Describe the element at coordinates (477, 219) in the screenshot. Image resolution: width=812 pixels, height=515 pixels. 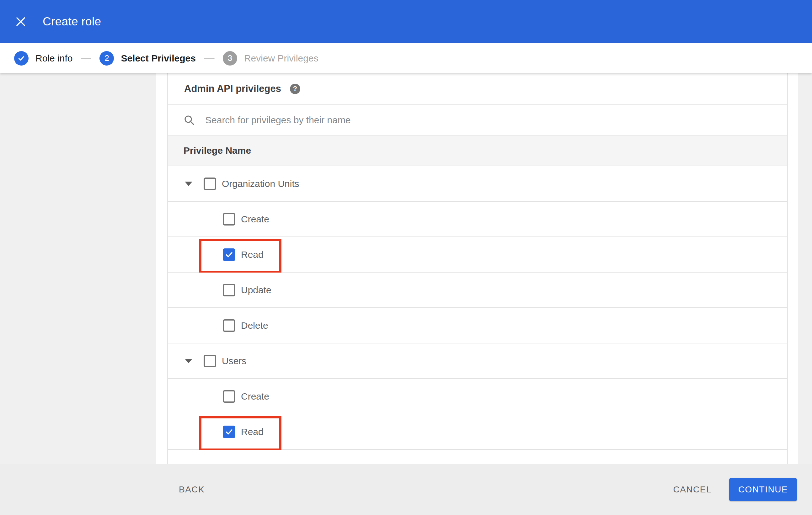
I see `table-row-orgunits-create: Create` at that location.